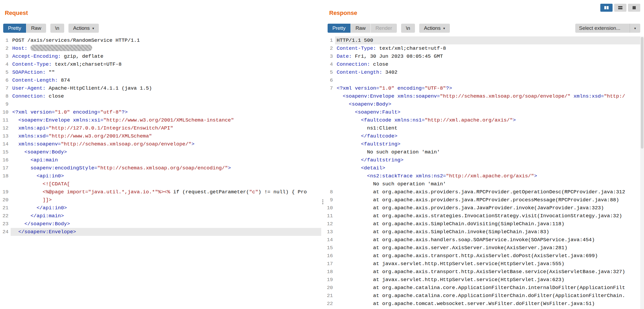 The image size is (644, 309). Describe the element at coordinates (490, 248) in the screenshot. I see `line-content: at org.apache.axis.server.AxisServer.inv…` at that location.